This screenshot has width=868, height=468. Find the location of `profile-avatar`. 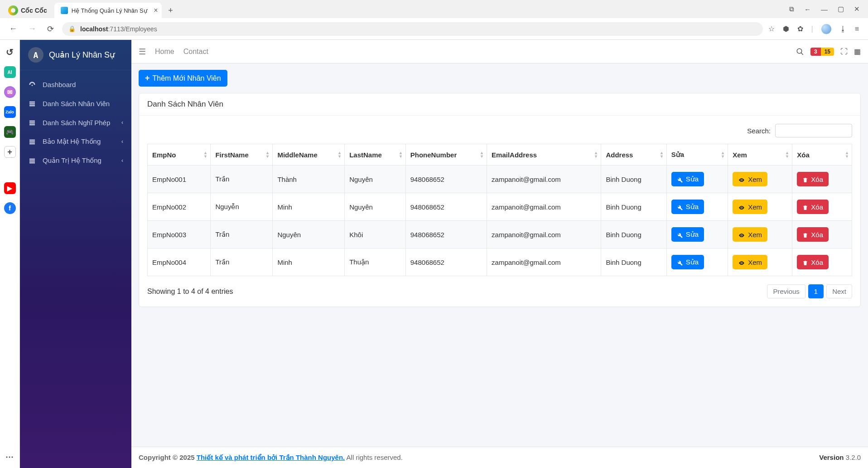

profile-avatar is located at coordinates (826, 29).